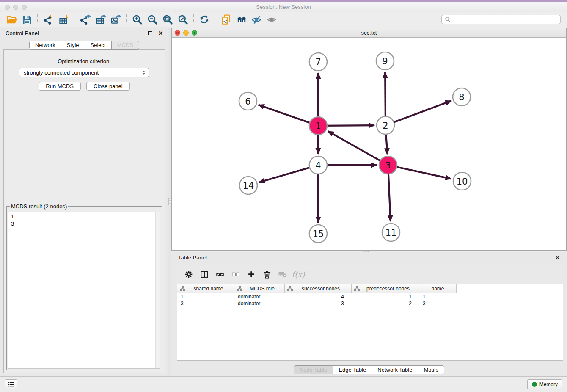 The width and height of the screenshot is (567, 392). I want to click on network-window-titlebar: × − + scc.txt, so click(369, 33).